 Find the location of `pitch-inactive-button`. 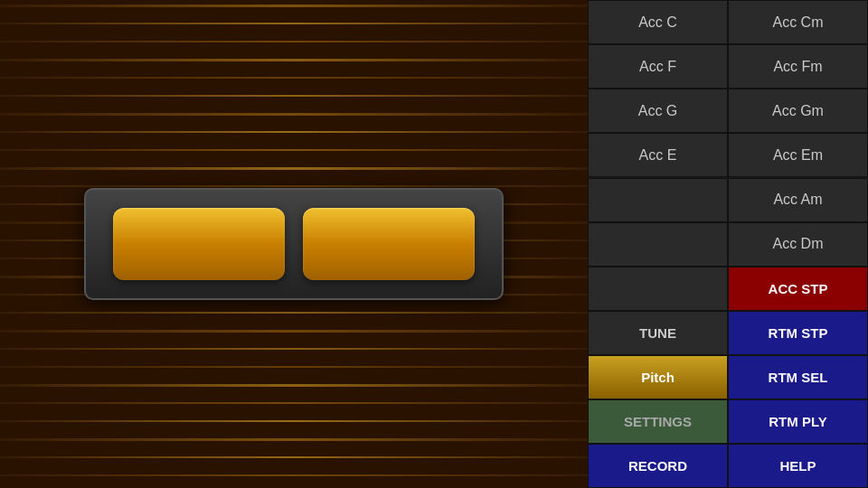

pitch-inactive-button is located at coordinates (389, 244).